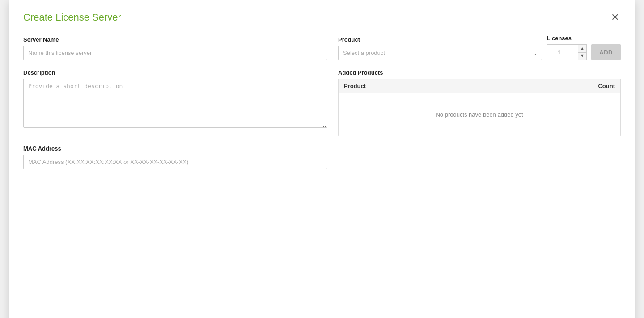 The width and height of the screenshot is (644, 318). What do you see at coordinates (440, 53) in the screenshot?
I see `product-select: Select a product` at bounding box center [440, 53].